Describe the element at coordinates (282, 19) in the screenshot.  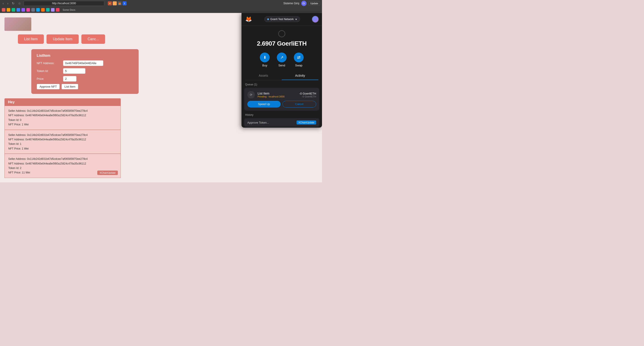
I see `mm-header: 🦊 Goerli Test Network ▼` at that location.